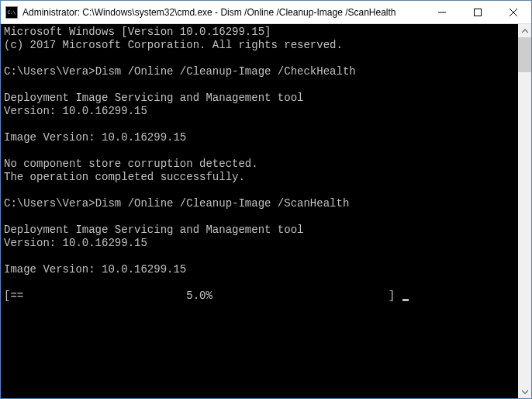 Image resolution: width=532 pixels, height=399 pixels. What do you see at coordinates (95, 269) in the screenshot?
I see `image-version-2: Image Version: 10.0.16299.15` at bounding box center [95, 269].